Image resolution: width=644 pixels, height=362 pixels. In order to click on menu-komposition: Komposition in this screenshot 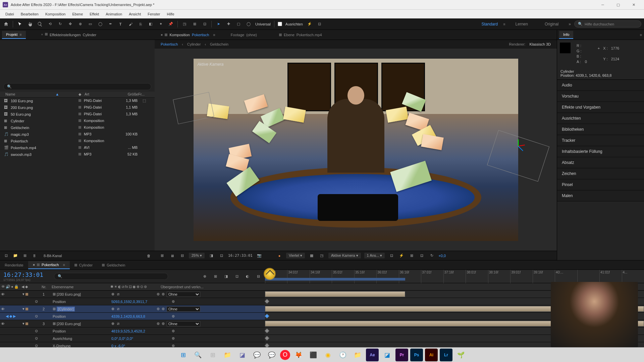, I will do `click(56, 14)`.